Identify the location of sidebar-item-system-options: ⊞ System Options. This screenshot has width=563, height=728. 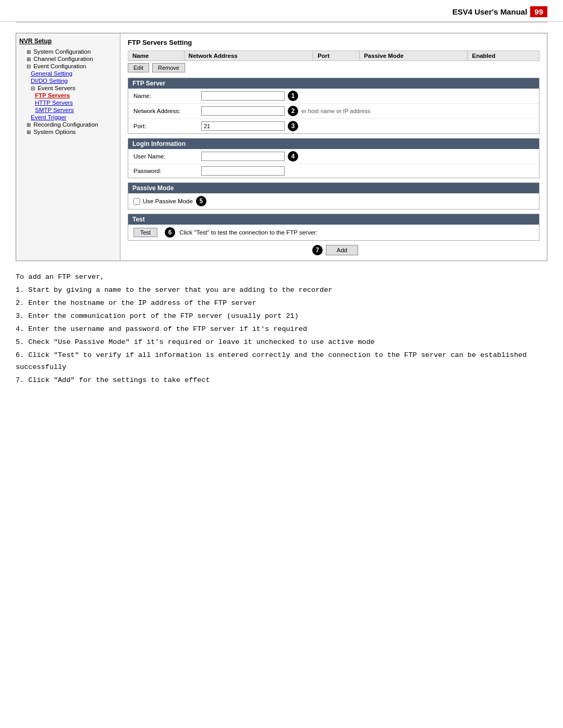
(68, 132).